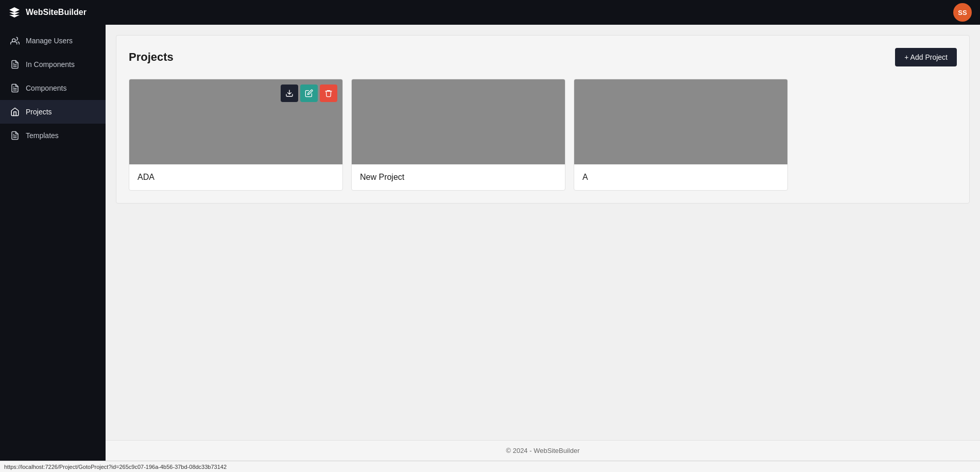 The width and height of the screenshot is (980, 472). Describe the element at coordinates (309, 93) in the screenshot. I see `edit-button-ada` at that location.